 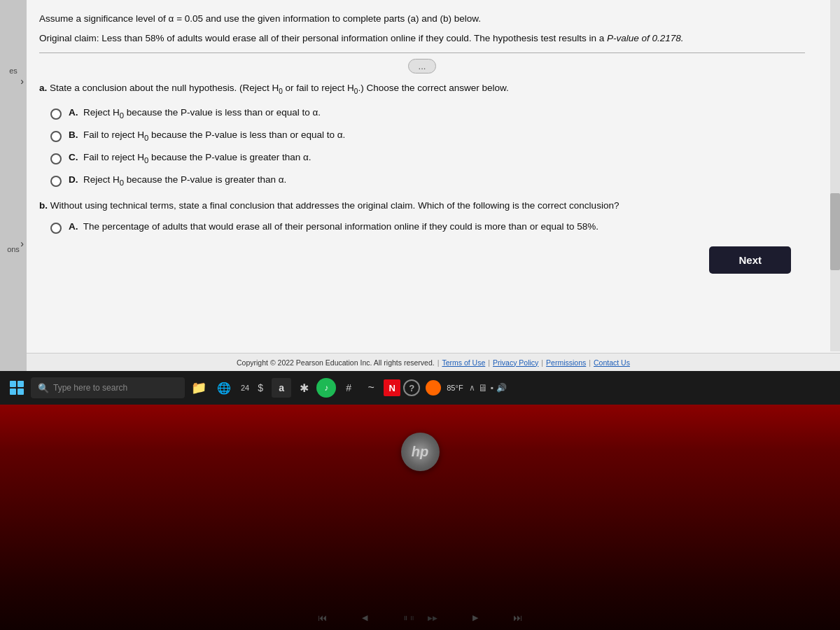 What do you see at coordinates (423, 66) in the screenshot?
I see `collapse-button: ...` at bounding box center [423, 66].